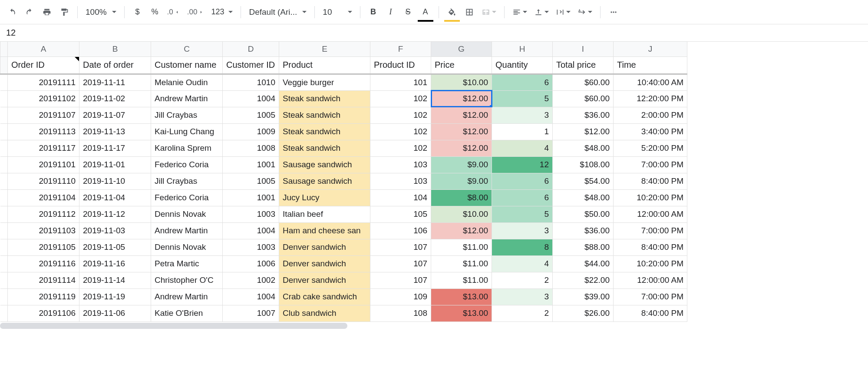 The width and height of the screenshot is (868, 391). I want to click on field-header-H: Quantity, so click(522, 65).